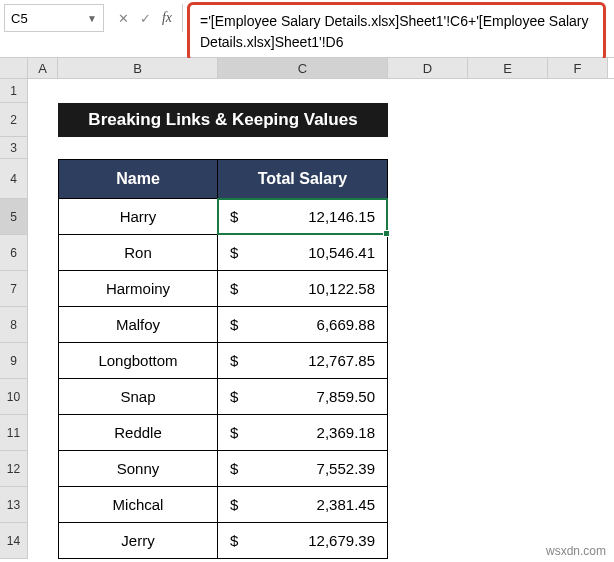 This screenshot has height=562, width=614. I want to click on row-header-9: 9, so click(14, 361).